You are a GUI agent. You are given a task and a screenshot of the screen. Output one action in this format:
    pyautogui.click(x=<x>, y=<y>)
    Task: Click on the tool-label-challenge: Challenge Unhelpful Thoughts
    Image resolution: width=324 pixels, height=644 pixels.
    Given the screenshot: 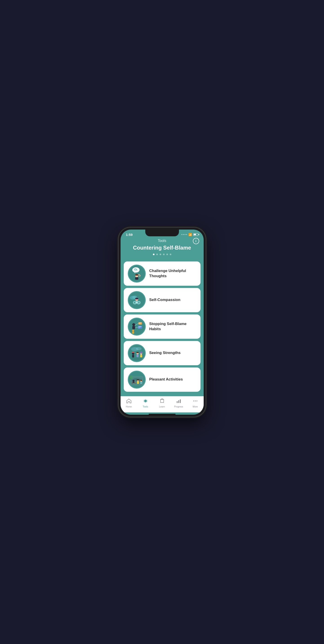 What is the action you would take?
    pyautogui.click(x=173, y=274)
    